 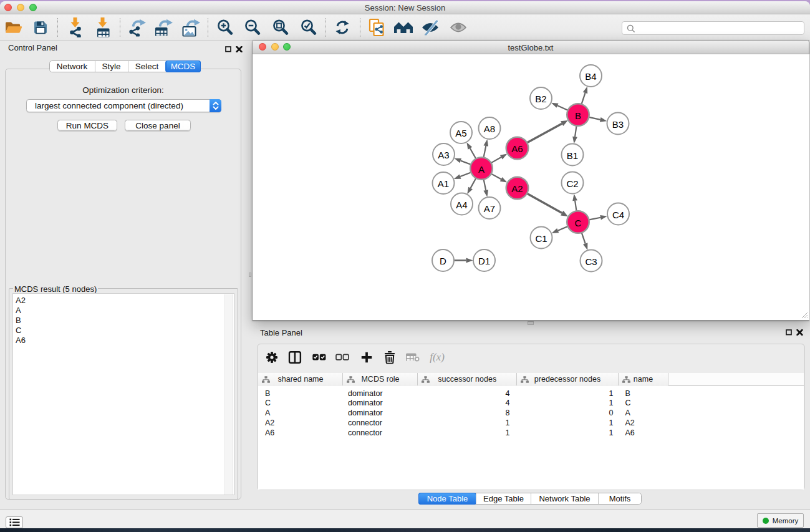 I want to click on graph-node-C: C, so click(x=578, y=222).